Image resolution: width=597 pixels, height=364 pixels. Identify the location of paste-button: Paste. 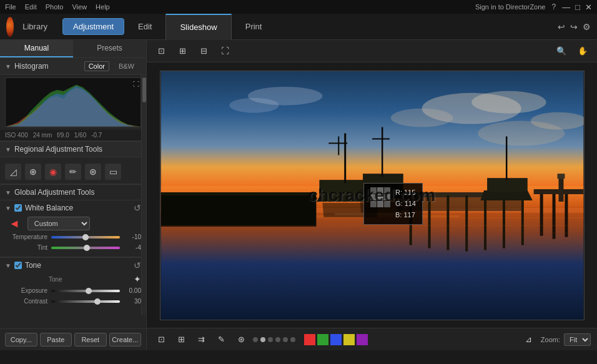
(56, 340).